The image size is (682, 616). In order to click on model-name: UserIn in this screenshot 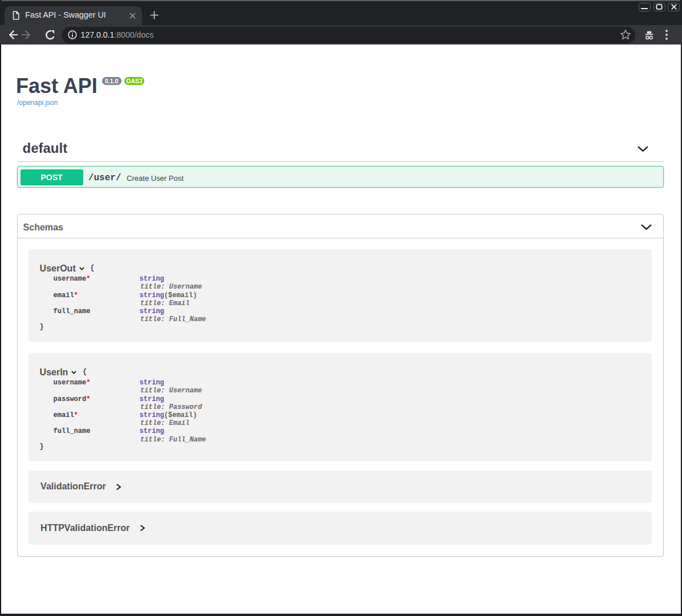, I will do `click(54, 372)`.